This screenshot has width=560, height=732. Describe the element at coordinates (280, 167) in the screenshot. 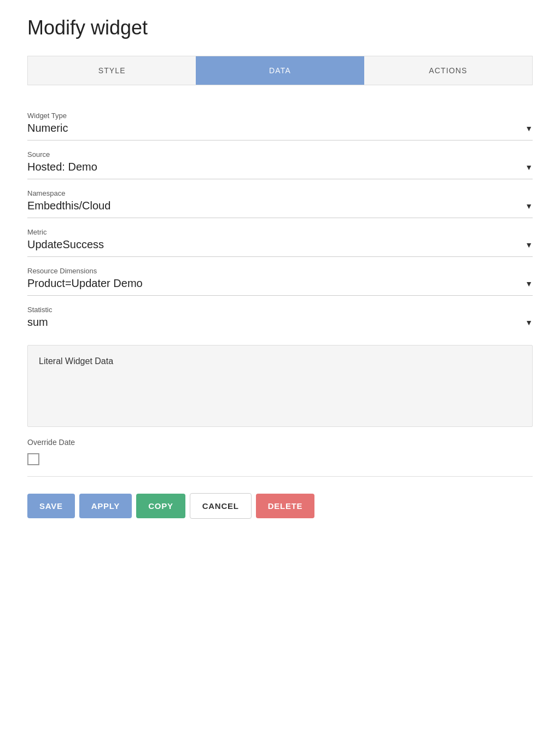

I see `source-select: Hosted: Demo ▼` at that location.